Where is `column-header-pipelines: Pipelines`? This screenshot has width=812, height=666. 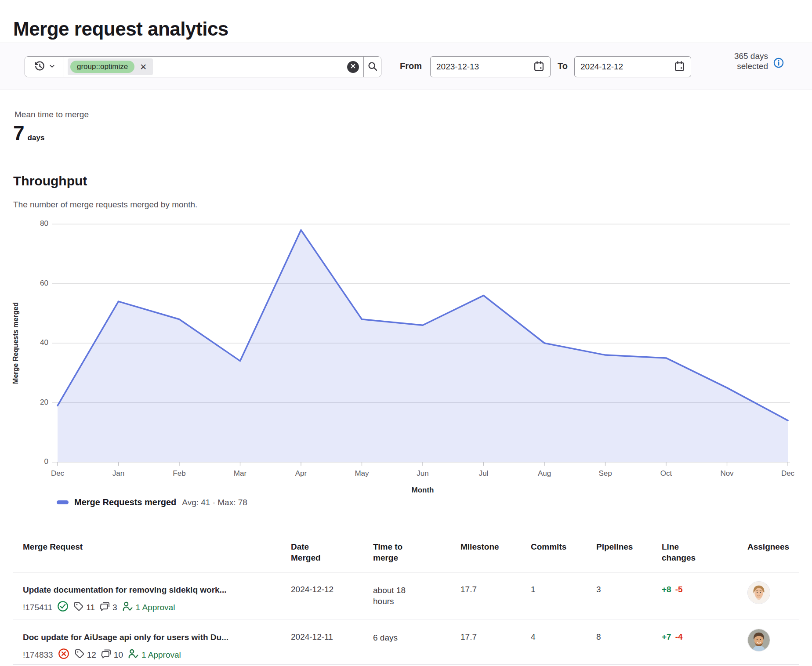
column-header-pipelines: Pipelines is located at coordinates (629, 557).